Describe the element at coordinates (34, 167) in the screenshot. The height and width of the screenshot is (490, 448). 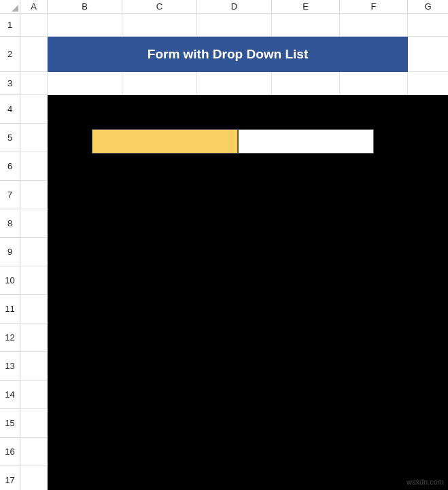
I see `cell-a6` at that location.